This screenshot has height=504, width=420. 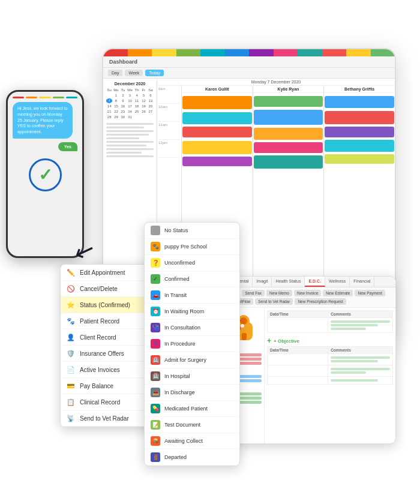 What do you see at coordinates (217, 148) in the screenshot?
I see `event-1d` at bounding box center [217, 148].